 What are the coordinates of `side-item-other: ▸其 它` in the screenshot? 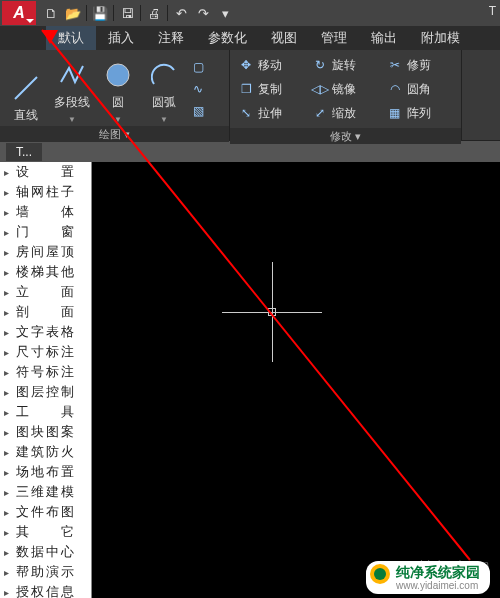 It's located at (46, 532).